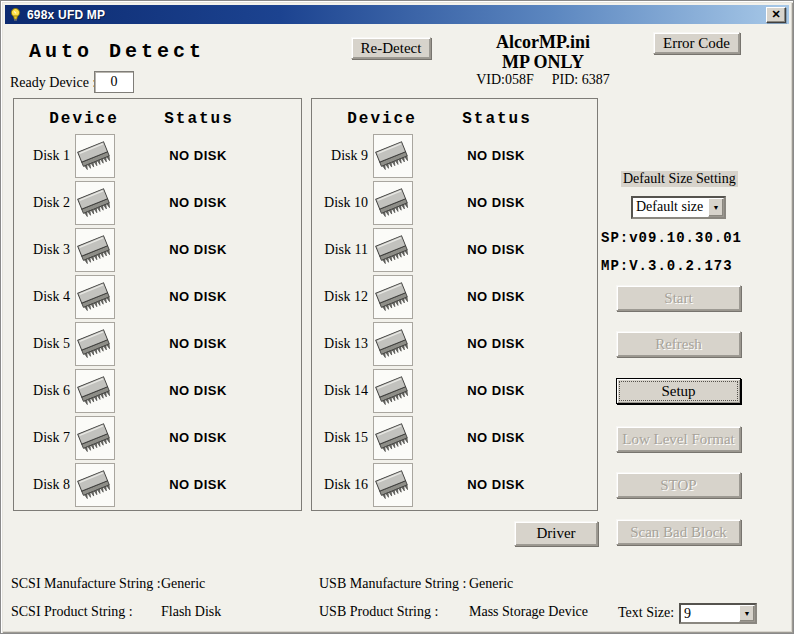 The width and height of the screenshot is (794, 634). Describe the element at coordinates (45, 485) in the screenshot. I see `disk-label: Disk 8` at that location.